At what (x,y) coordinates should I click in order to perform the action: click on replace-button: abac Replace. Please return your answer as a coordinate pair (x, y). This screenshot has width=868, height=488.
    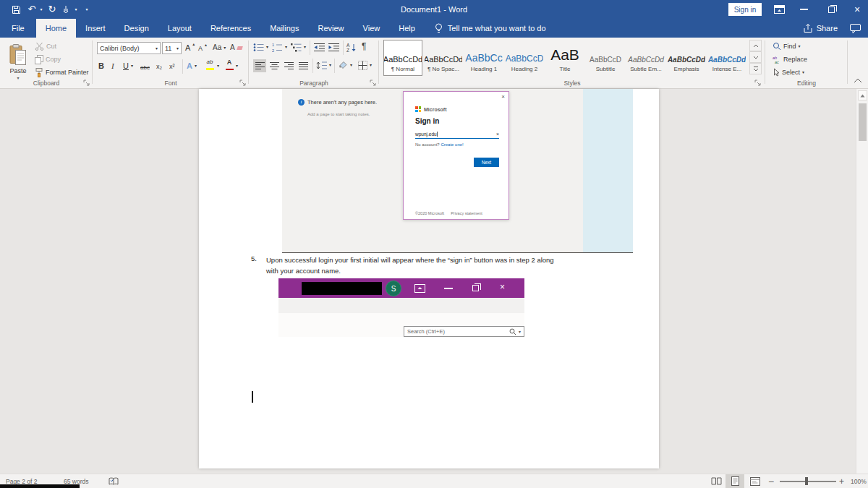
    Looking at the image, I should click on (790, 59).